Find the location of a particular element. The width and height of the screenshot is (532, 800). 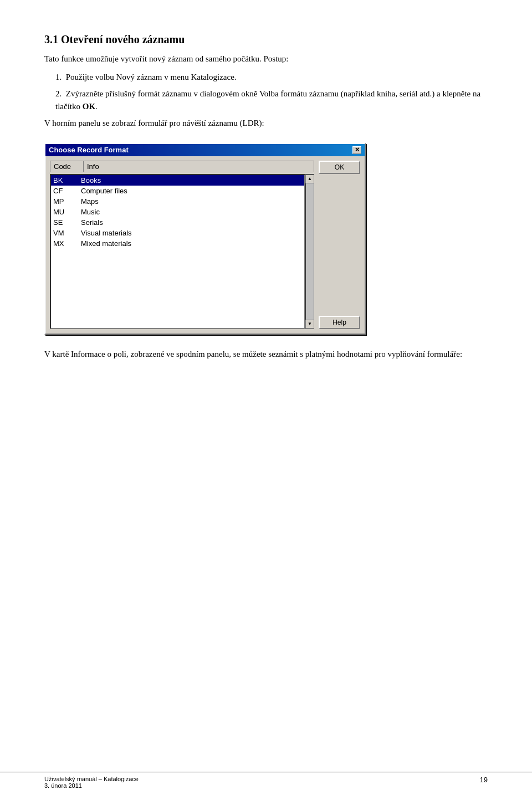

panel-intro-text: V horním panelu se zobrazí formulář pro … is located at coordinates (266, 123).